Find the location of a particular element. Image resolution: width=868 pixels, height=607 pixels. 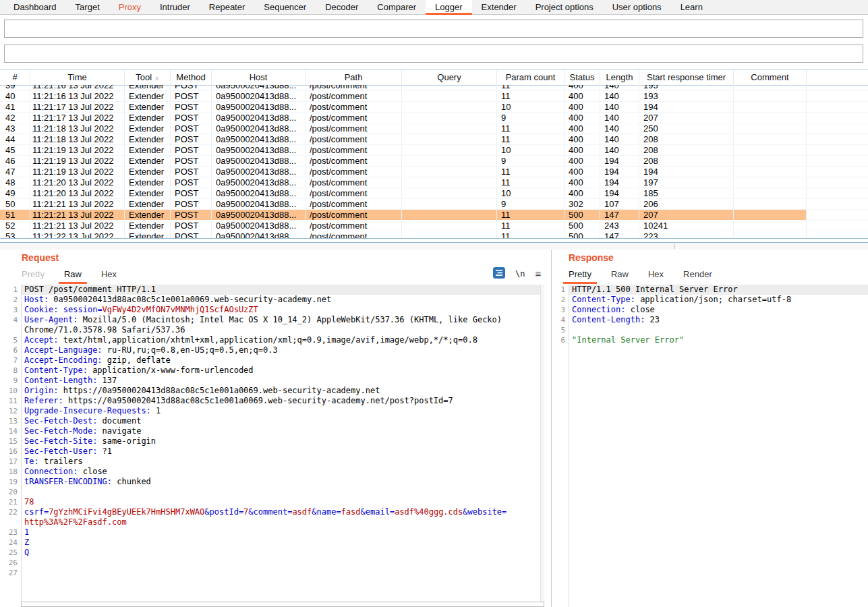

cell-time: 11:21:17 13 Jul 2022 is located at coordinates (78, 117).